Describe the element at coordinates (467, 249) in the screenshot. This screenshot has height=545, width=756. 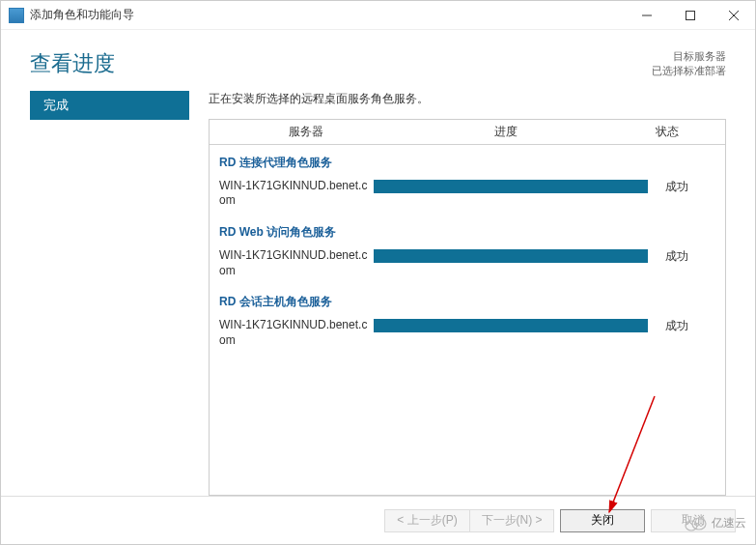
I see `service-block: RD Web 访问角色服务 WIN-1K71GKINNUD.benet.com …` at that location.